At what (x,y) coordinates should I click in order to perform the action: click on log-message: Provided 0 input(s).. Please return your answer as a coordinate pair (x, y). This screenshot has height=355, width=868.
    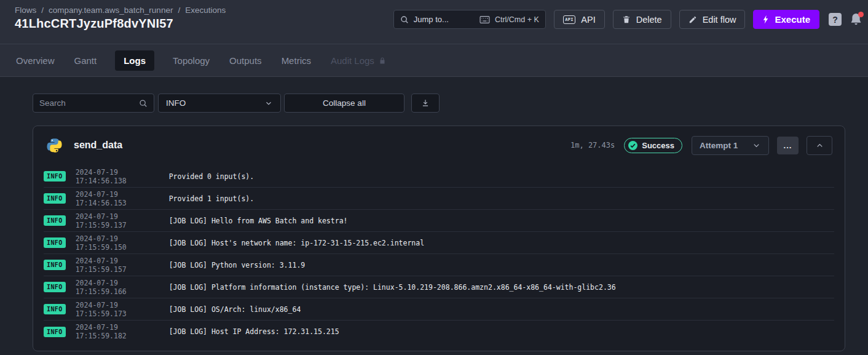
    Looking at the image, I should click on (211, 177).